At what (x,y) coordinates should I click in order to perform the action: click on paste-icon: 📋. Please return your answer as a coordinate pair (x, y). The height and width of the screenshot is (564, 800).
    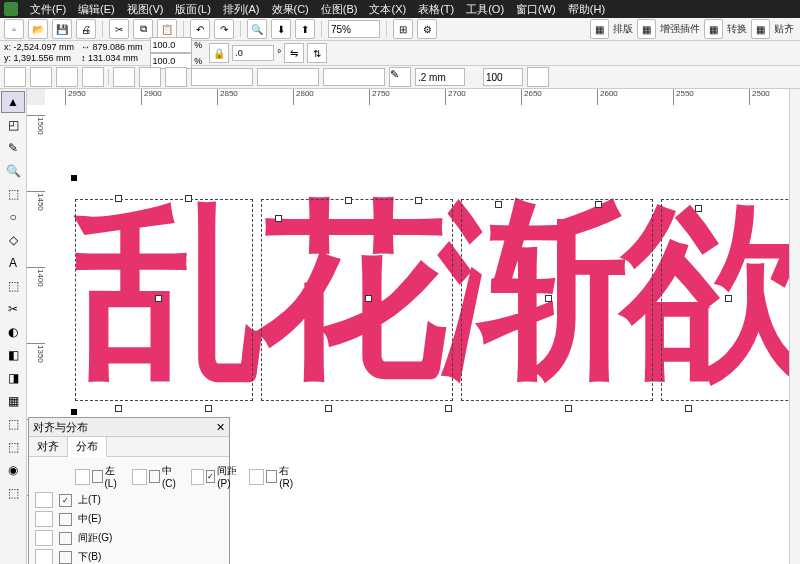
    Looking at the image, I should click on (167, 29).